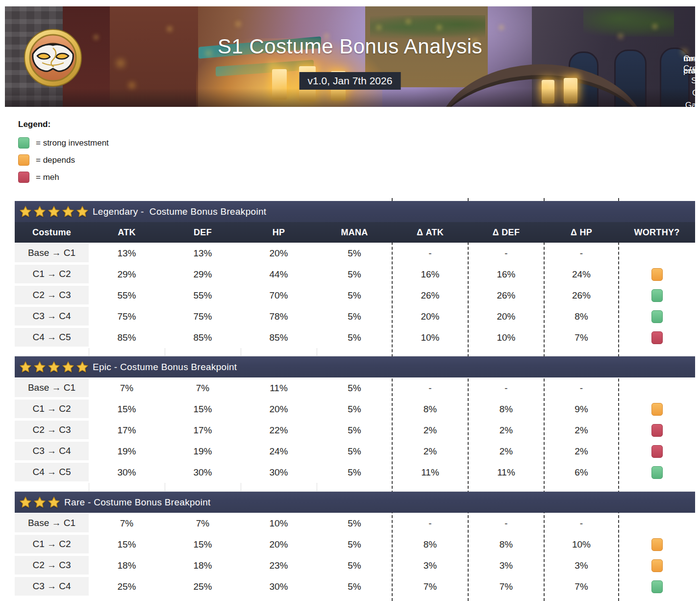  I want to click on table-row: C3 → C425%25%30%5%7%7%7%, so click(355, 586).